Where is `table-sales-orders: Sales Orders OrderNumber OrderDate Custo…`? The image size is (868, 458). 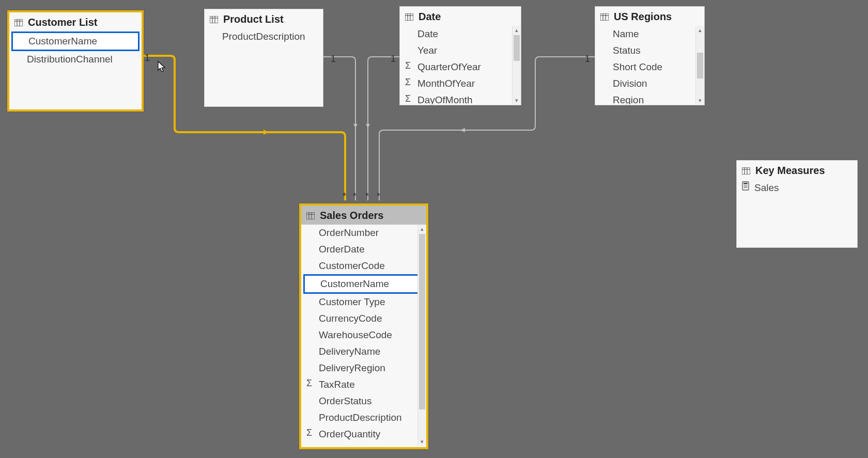
table-sales-orders: Sales Orders OrderNumber OrderDate Custo… is located at coordinates (364, 326).